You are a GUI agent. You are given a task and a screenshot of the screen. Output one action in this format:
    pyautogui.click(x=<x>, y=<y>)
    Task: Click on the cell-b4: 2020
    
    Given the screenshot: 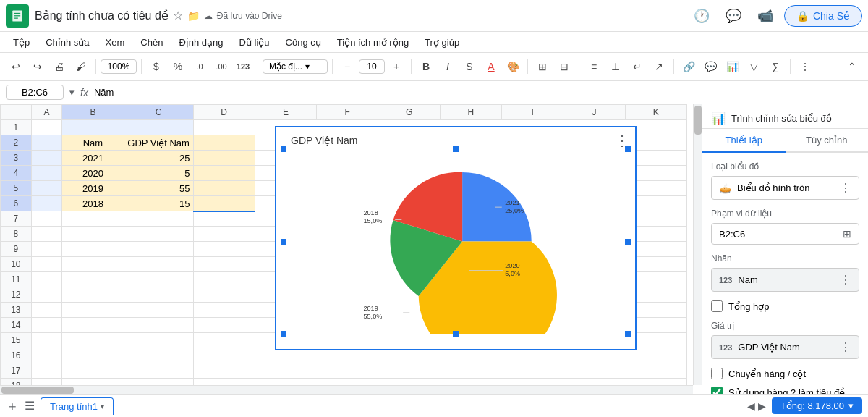 What is the action you would take?
    pyautogui.click(x=93, y=174)
    